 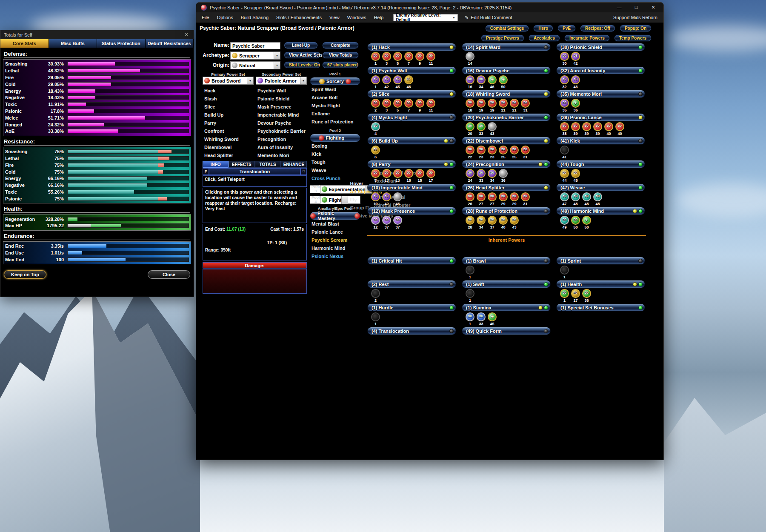 I want to click on enhancement-slot: 50 1, so click(x=564, y=296).